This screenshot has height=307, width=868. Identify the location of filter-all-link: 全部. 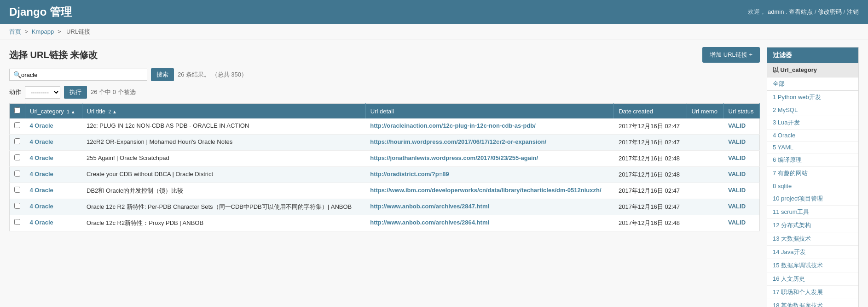
(779, 84).